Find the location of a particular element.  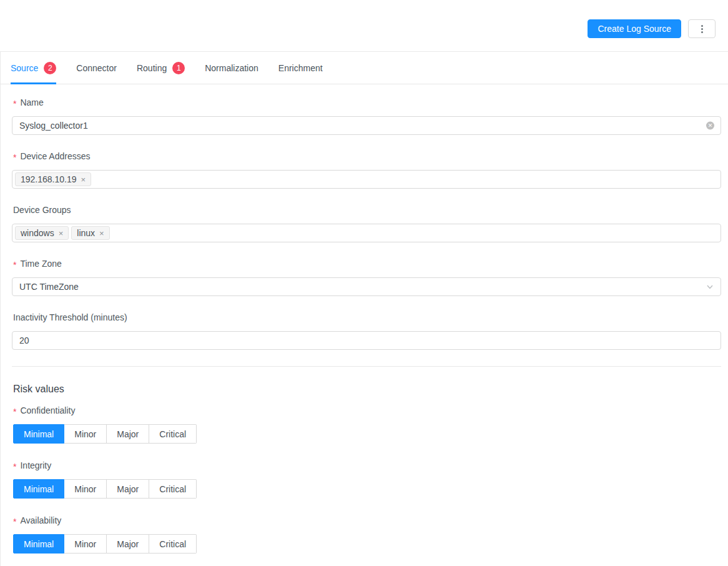

tab-label: Connector is located at coordinates (96, 68).